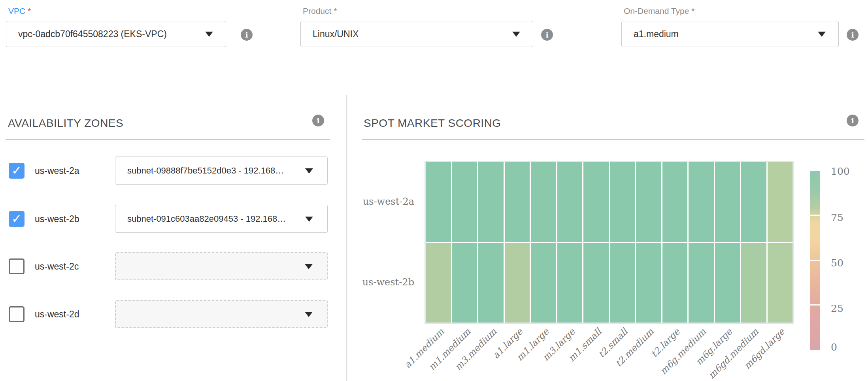 The image size is (868, 381). Describe the element at coordinates (780, 202) in the screenshot. I see `heatmap-cell-us-west-2a-m6gd.large` at that location.